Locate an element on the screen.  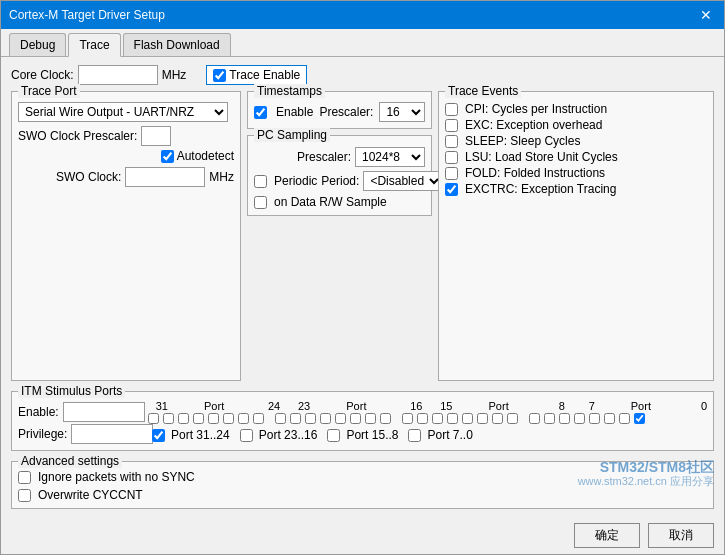
event-fold-checkbox is located at coordinates (452, 174).